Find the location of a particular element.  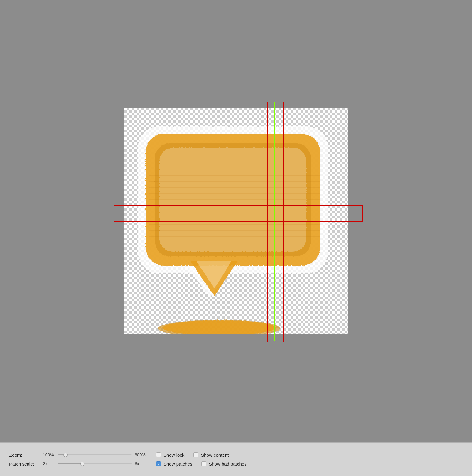

toolbar-row-patch: Patch scale: 2x 6x Show patches Show bad… is located at coordinates (236, 464).